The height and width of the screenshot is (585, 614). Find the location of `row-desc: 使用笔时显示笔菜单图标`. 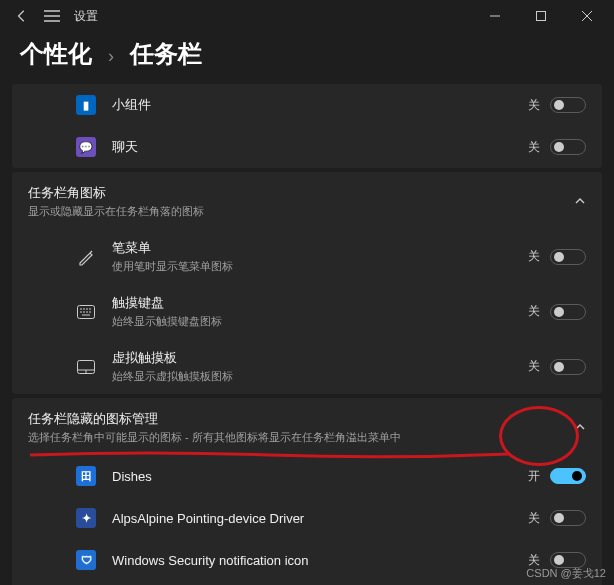

row-desc: 使用笔时显示笔菜单图标 is located at coordinates (320, 266).